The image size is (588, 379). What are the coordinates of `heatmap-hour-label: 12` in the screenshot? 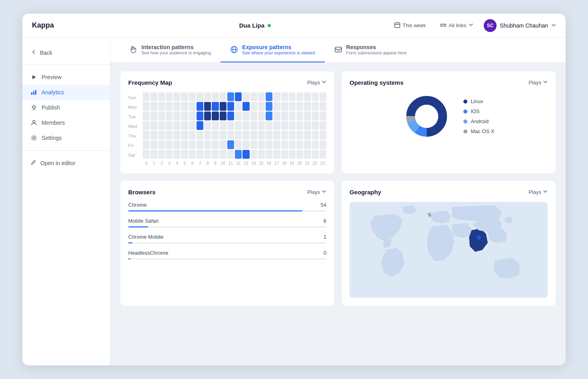 It's located at (238, 163).